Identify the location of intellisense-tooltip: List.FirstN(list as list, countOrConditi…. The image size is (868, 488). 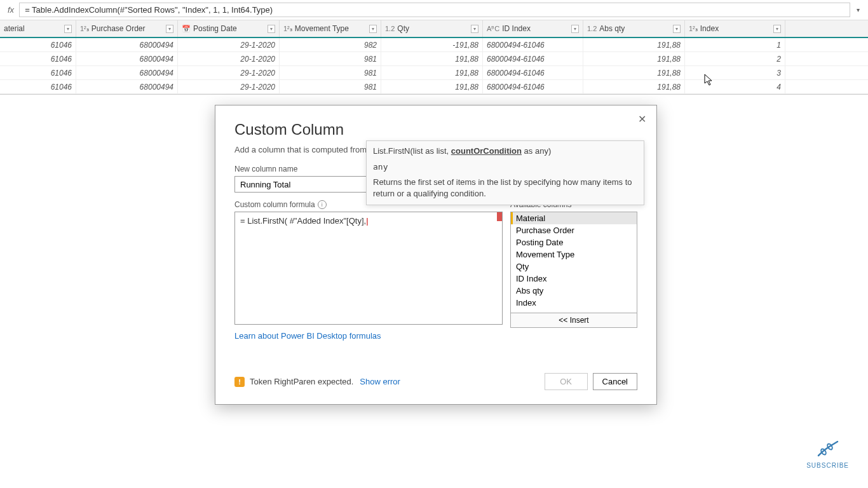
(505, 173).